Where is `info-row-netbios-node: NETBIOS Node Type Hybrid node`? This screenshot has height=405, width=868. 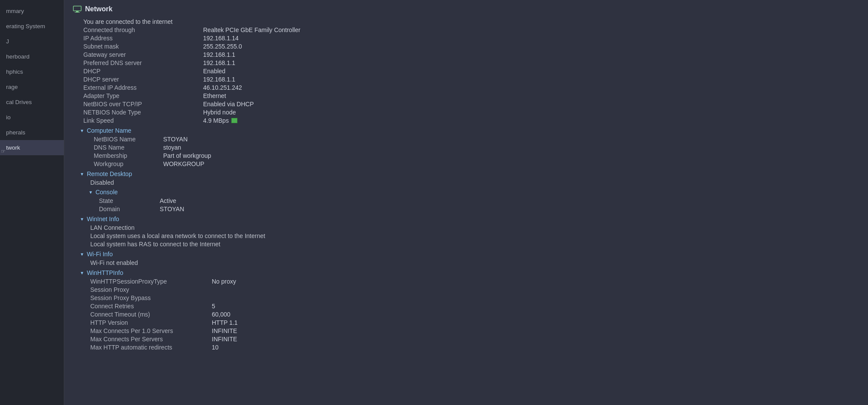
info-row-netbios-node: NETBIOS Node Type Hybrid node is located at coordinates (466, 112).